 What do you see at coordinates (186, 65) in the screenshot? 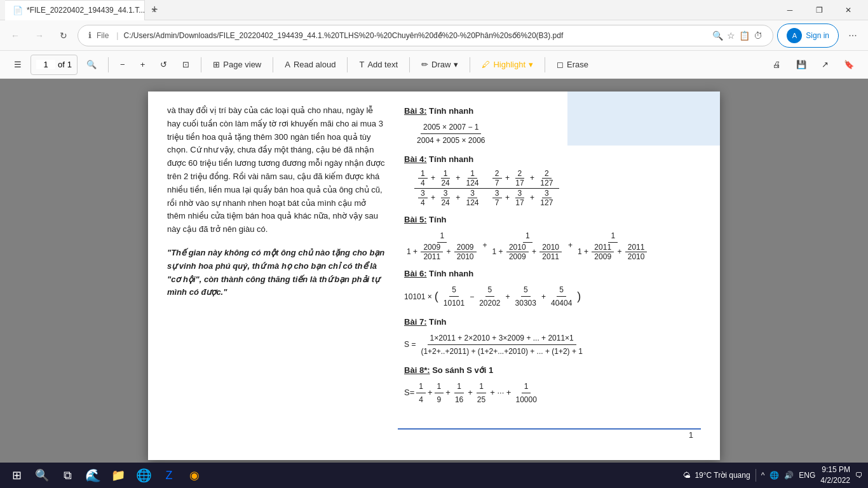
I see `fit-button: ⊡` at bounding box center [186, 65].